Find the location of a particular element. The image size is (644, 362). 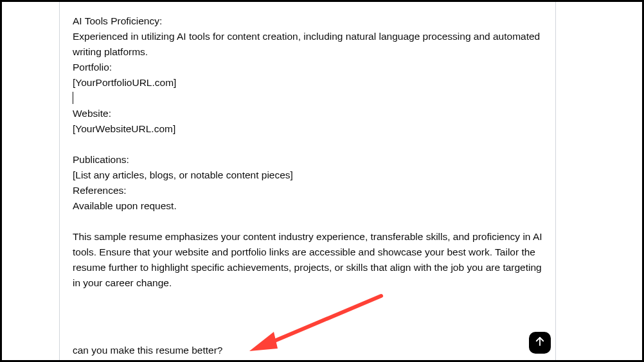

message-line: Experienced in utilizing AI tools for co… is located at coordinates (307, 44).